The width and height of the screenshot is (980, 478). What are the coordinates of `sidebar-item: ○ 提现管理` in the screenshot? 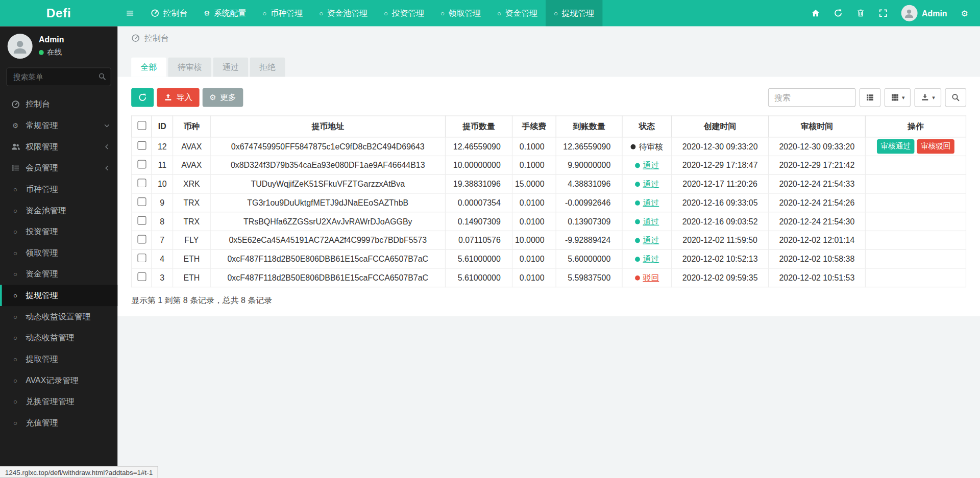 It's located at (59, 295).